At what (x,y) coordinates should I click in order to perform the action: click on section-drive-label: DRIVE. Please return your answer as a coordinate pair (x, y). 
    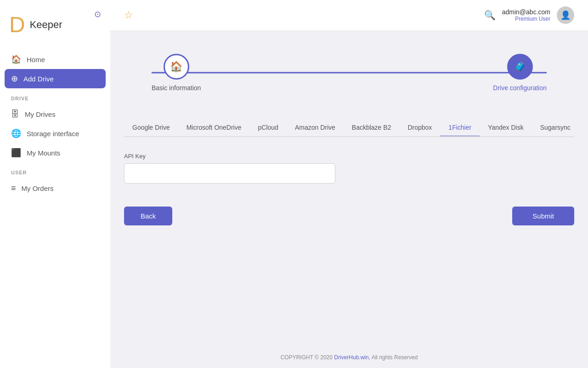
    Looking at the image, I should click on (55, 97).